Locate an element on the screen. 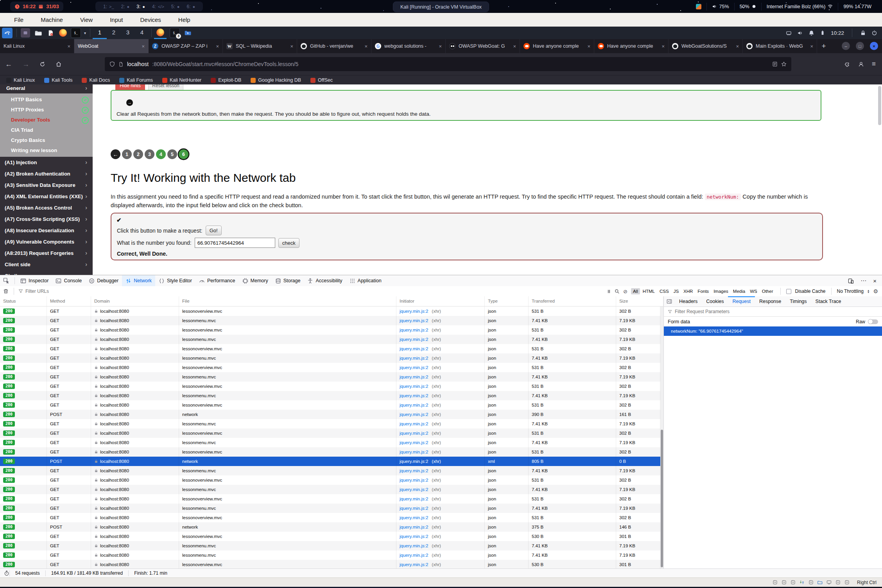 The height and width of the screenshot is (588, 882). host-clock-widget: 16:22 31/03 is located at coordinates (37, 6).